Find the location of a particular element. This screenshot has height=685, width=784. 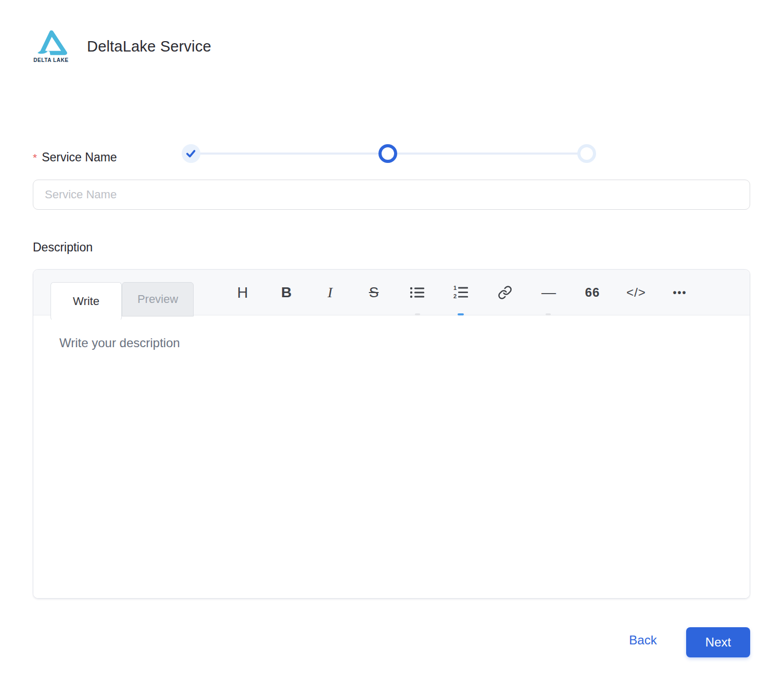

link-icon is located at coordinates (505, 293).